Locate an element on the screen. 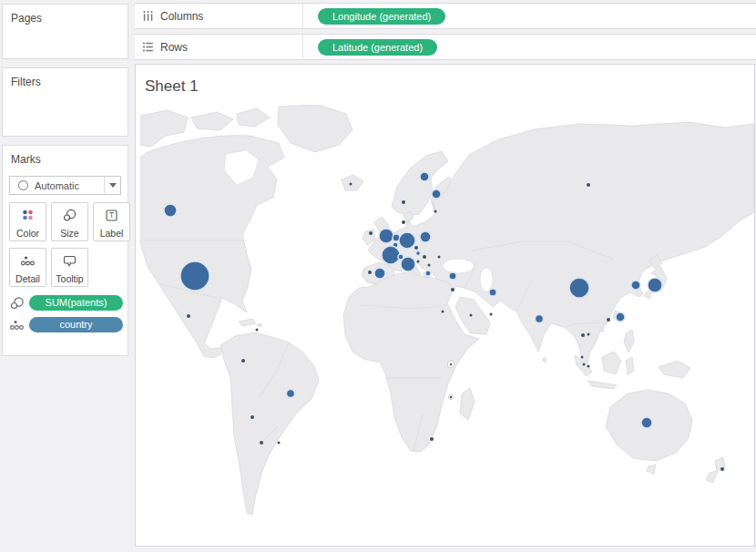  color-button: Color is located at coordinates (27, 222).